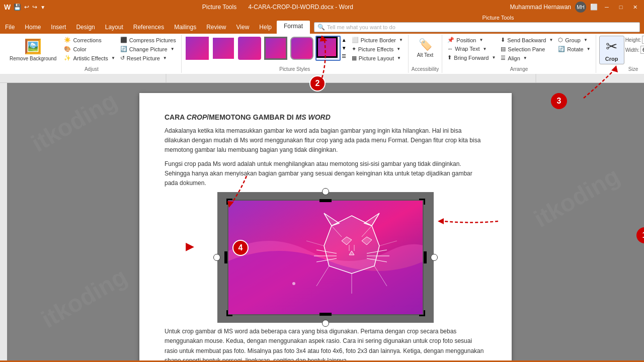 This screenshot has height=362, width=644. What do you see at coordinates (425, 68) in the screenshot?
I see `accessibility-label: Accessibility` at bounding box center [425, 68].